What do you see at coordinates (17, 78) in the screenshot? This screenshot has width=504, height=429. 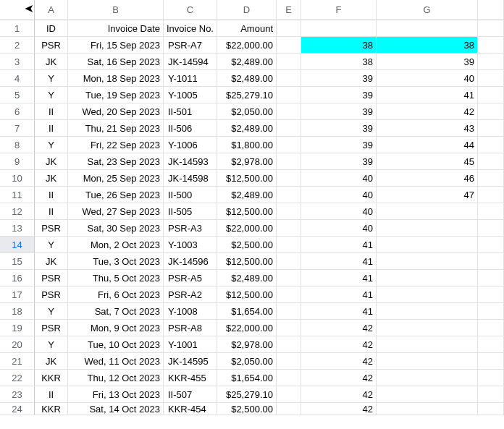 I see `row-header-4: 4` at bounding box center [17, 78].